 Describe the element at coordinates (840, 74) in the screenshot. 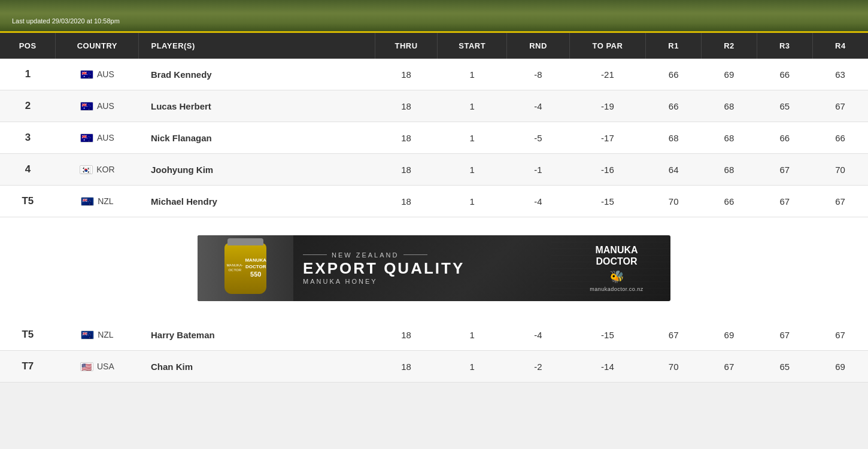

I see `player-r4: 63` at that location.